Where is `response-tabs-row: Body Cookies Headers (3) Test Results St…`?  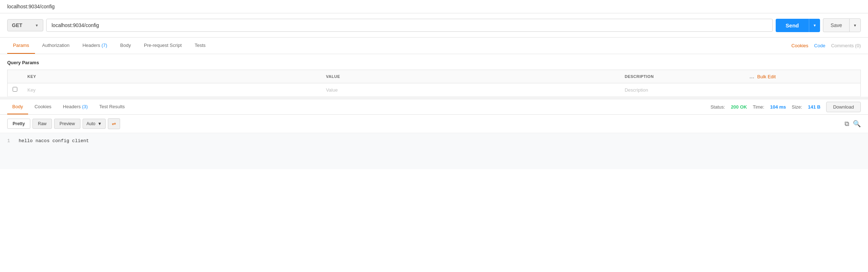
response-tabs-row: Body Cookies Headers (3) Test Results St… is located at coordinates (434, 107).